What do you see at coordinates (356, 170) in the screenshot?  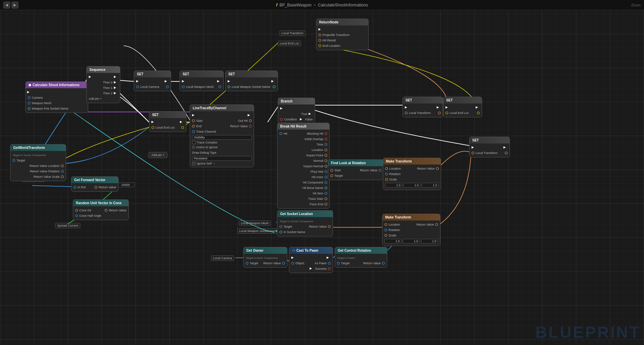 I see `find-look-rotation-node: Find Look at Rotation Start Return Value…` at bounding box center [356, 170].